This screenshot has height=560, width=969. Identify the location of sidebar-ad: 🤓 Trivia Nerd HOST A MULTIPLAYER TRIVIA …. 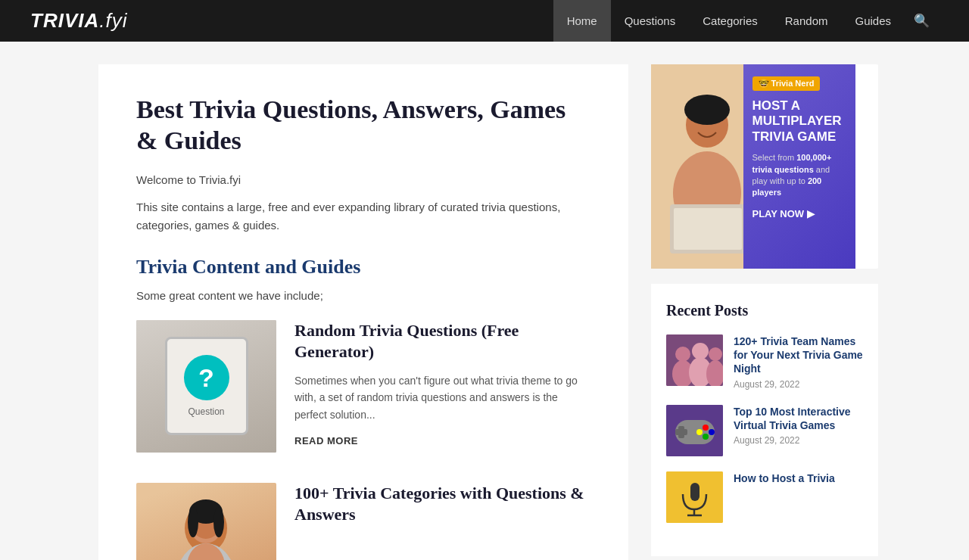
(765, 166).